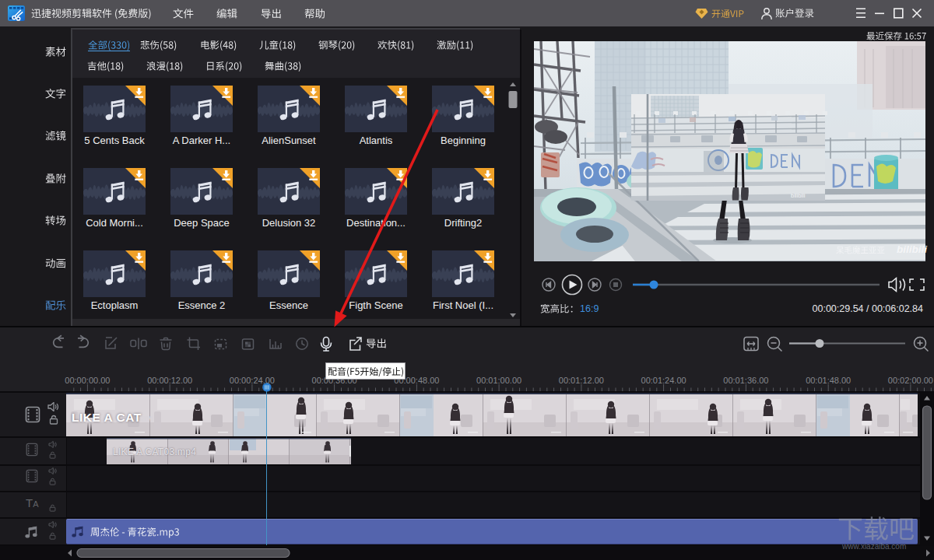  What do you see at coordinates (664, 380) in the screenshot?
I see `svg-text: 00:01:24.00` at bounding box center [664, 380].